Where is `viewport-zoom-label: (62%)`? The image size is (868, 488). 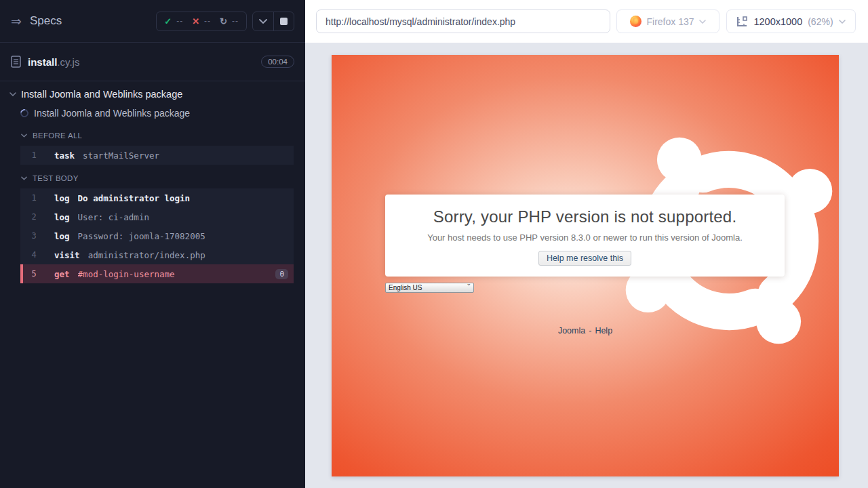 viewport-zoom-label: (62%) is located at coordinates (821, 22).